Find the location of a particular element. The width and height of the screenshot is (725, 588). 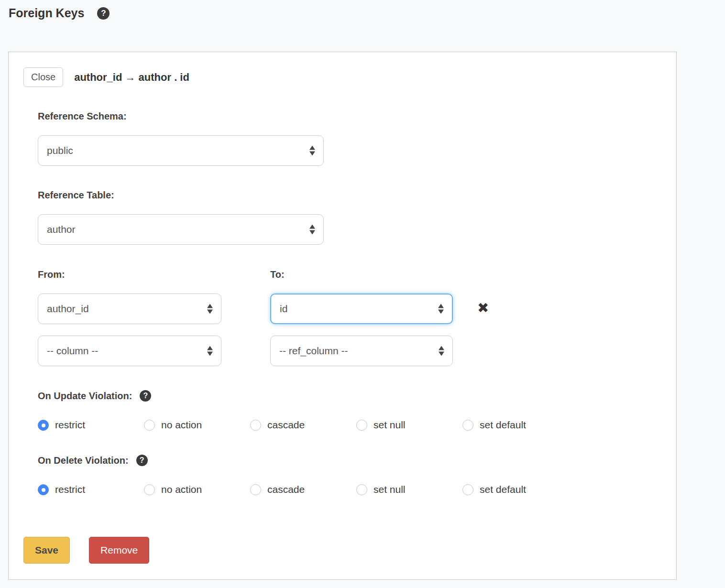

reference-schema-label: Reference Schema: is located at coordinates (350, 116).